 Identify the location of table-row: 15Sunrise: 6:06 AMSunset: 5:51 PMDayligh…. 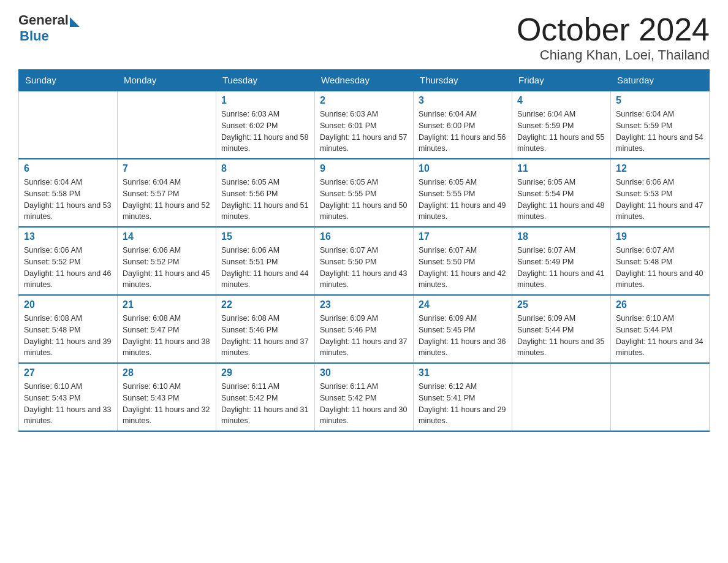
(266, 261).